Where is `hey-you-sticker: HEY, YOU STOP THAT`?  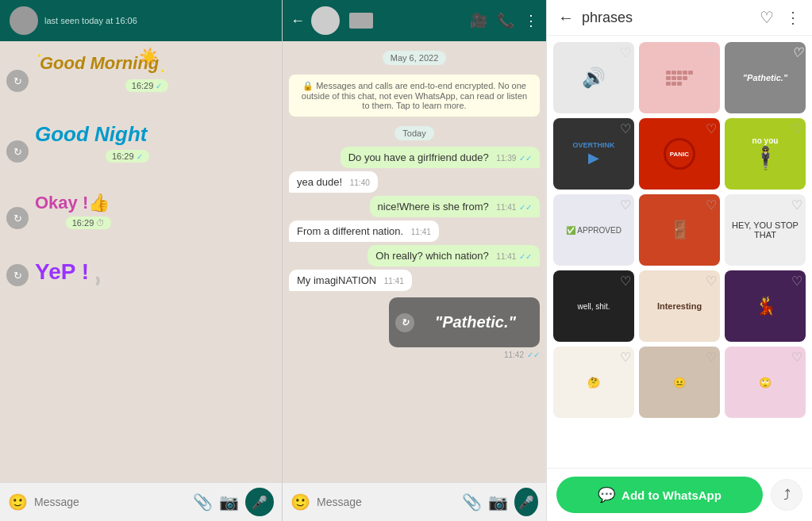 hey-you-sticker: HEY, YOU STOP THAT is located at coordinates (765, 230).